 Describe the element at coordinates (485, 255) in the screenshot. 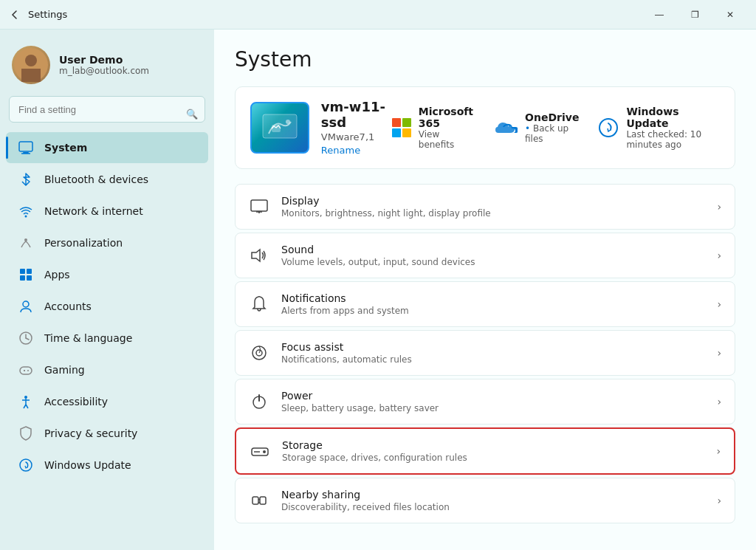

I see `settings-item-sound: Sound Volume levels, output, input, soun…` at that location.